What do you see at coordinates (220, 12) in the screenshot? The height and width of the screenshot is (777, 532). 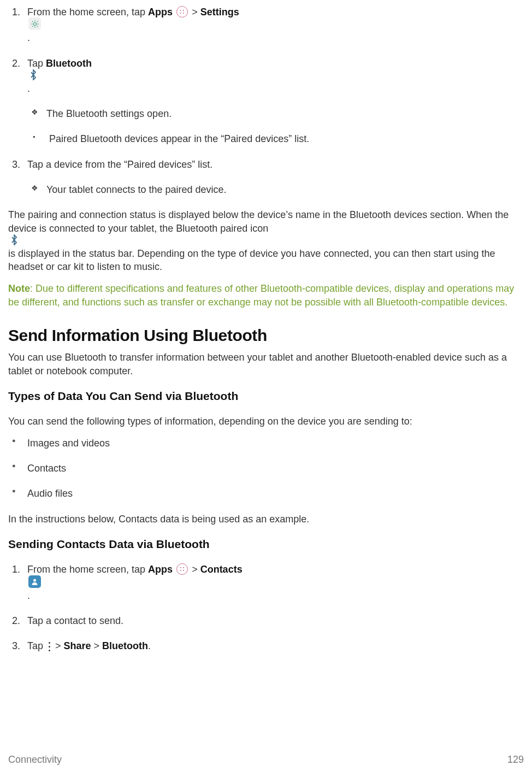 I see `bold-settings: Settings` at bounding box center [220, 12].